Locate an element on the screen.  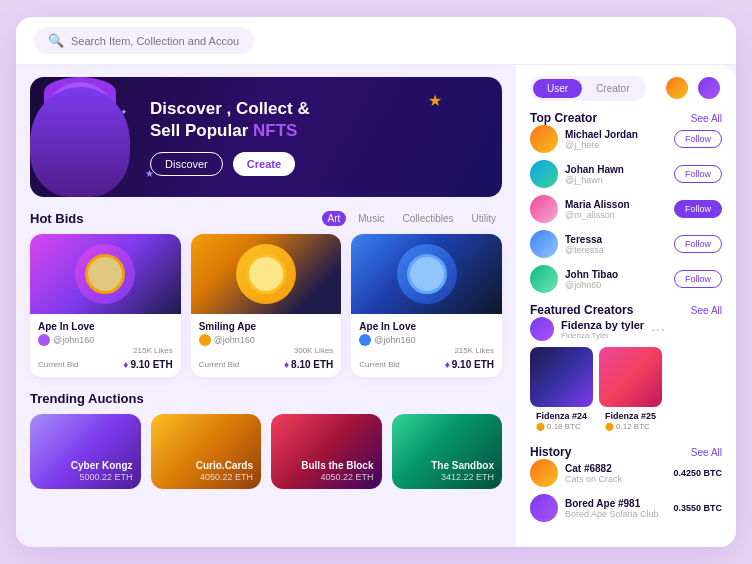
follow-btn-5: Follow is located at coordinates (698, 279).